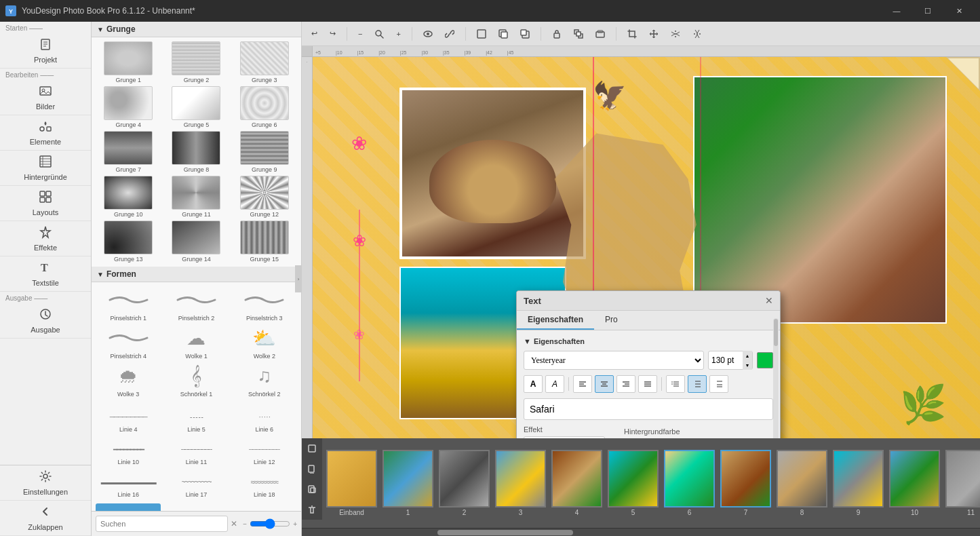 This screenshot has height=536, width=980. Describe the element at coordinates (648, 384) in the screenshot. I see `align-justify-button` at that location.